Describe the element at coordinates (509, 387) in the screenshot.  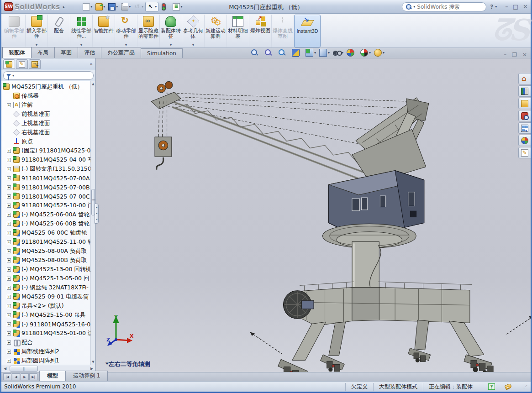
I see `tags-icon` at that location.